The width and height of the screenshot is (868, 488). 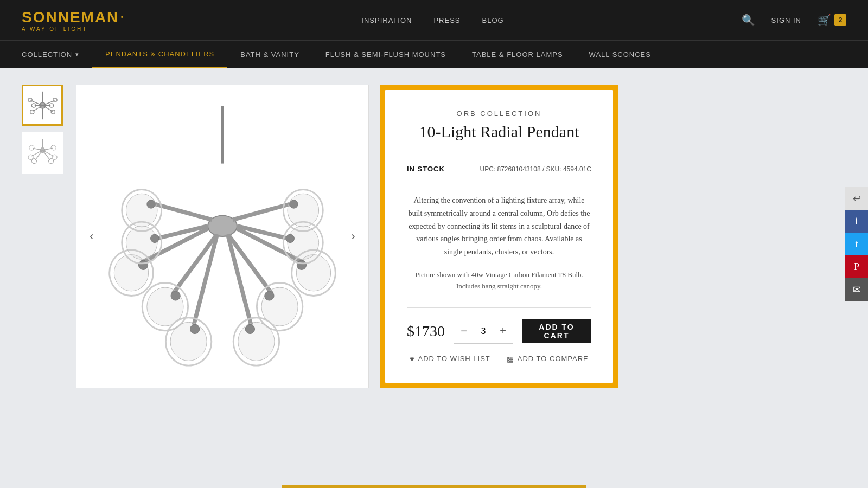 I want to click on twitter-button: t, so click(x=857, y=244).